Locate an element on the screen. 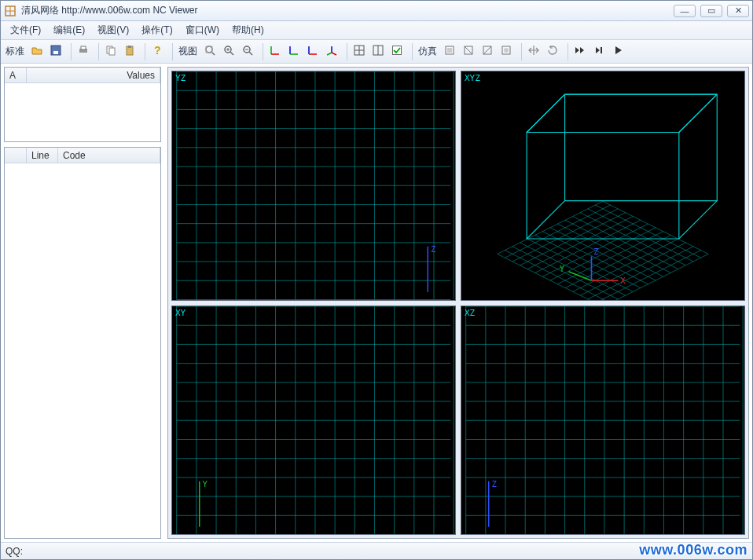 This screenshot has width=753, height=560. zoom-in-icon is located at coordinates (230, 52).